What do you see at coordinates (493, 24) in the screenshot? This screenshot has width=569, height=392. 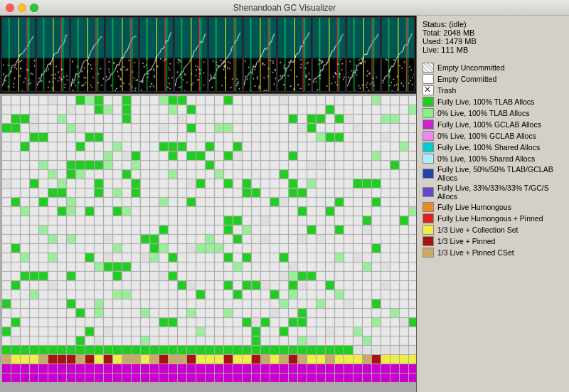 I see `status-line: Status: (idle)` at bounding box center [493, 24].